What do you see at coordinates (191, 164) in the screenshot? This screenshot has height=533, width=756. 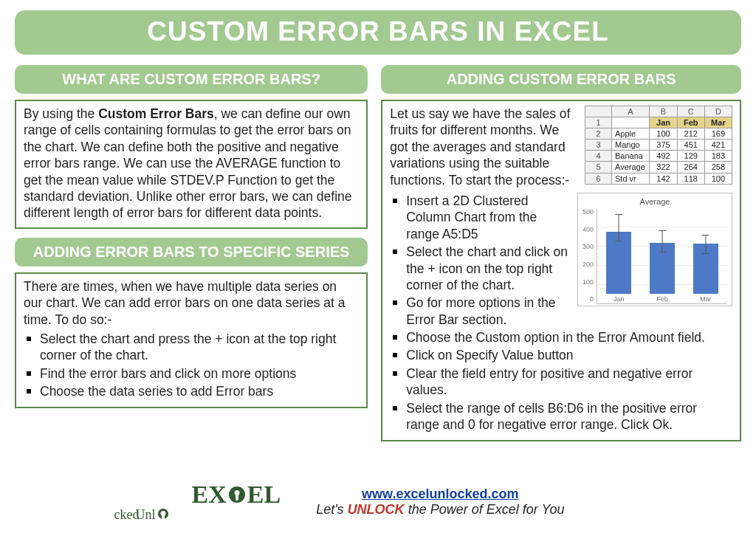 I see `box-what: By using the Custom Error Bars, we can d…` at bounding box center [191, 164].